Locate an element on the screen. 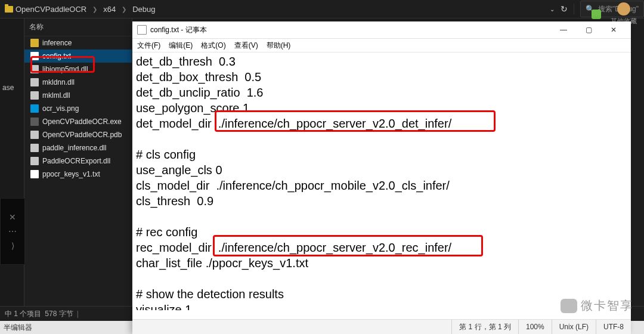 The width and height of the screenshot is (644, 334). file-name: paddle_inference.dll is located at coordinates (74, 148).